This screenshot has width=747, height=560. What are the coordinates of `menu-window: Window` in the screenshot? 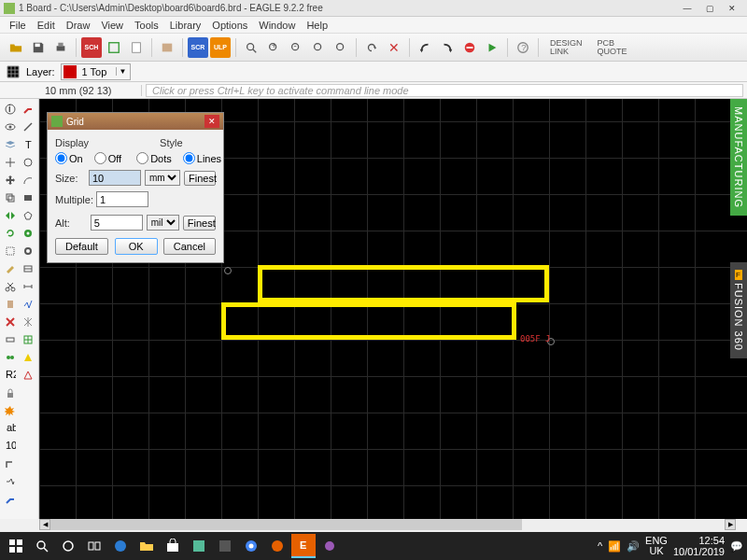 It's located at (276, 25).